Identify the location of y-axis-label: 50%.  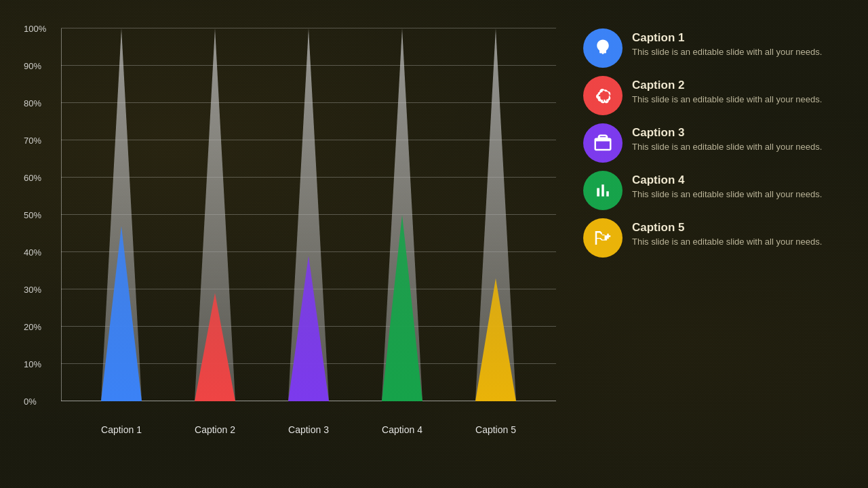
(33, 216).